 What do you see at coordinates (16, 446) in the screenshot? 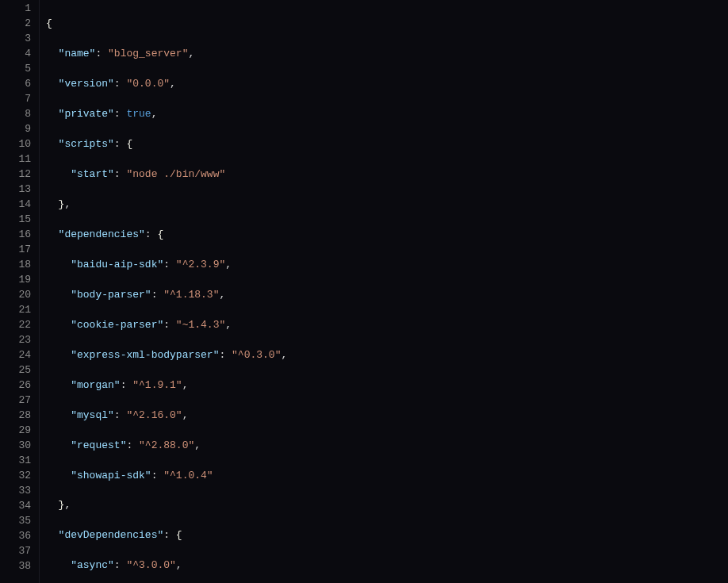
I see `line-number: 30` at bounding box center [16, 446].